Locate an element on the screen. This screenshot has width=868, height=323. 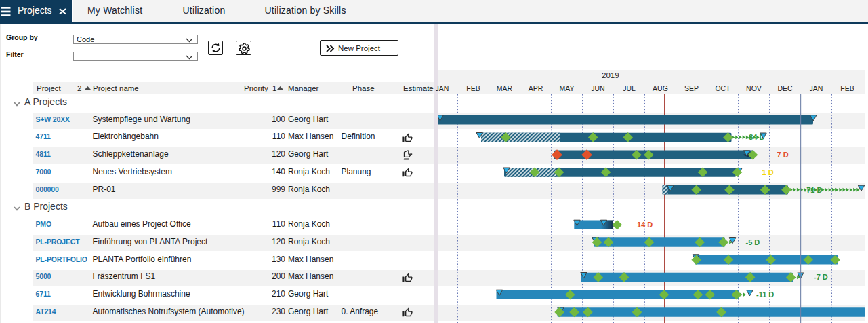
svg-text: -11 D is located at coordinates (765, 294).